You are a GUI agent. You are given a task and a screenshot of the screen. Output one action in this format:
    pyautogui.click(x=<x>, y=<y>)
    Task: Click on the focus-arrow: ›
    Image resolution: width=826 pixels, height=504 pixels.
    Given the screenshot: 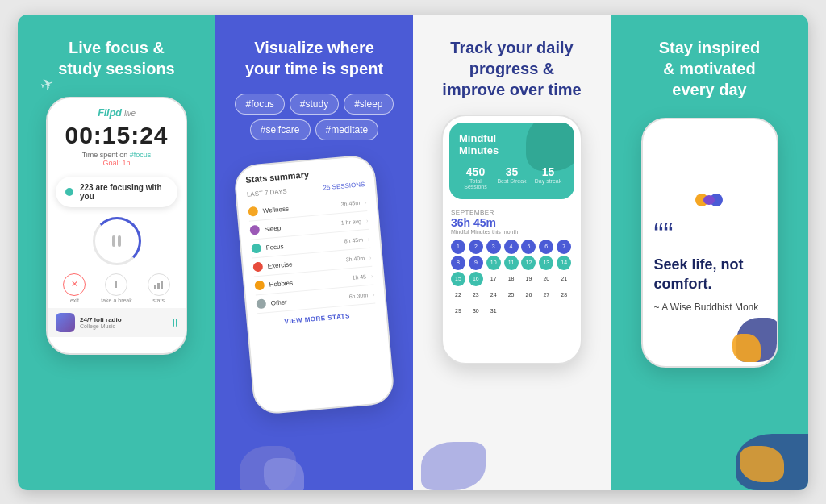 What is the action you would take?
    pyautogui.click(x=369, y=239)
    